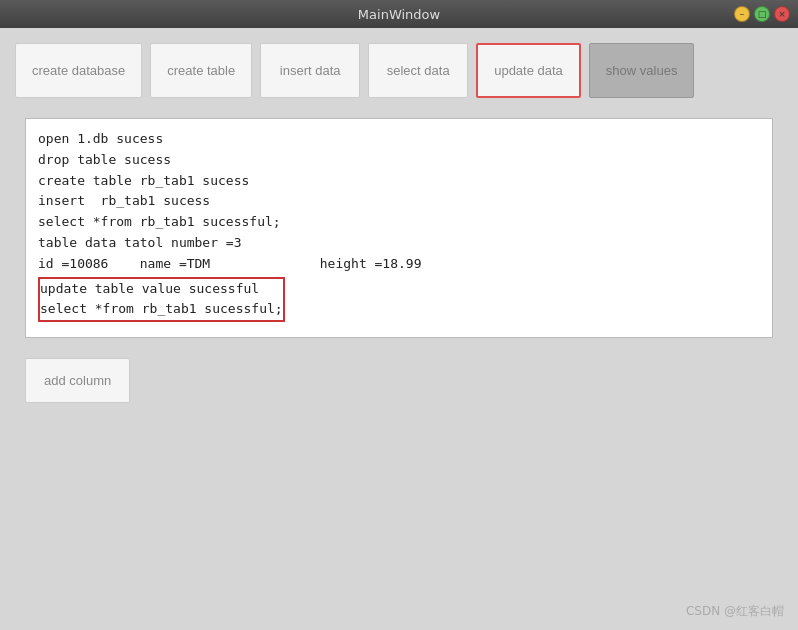  I want to click on output-line-4: insert rb_tab1 sucess, so click(399, 202).